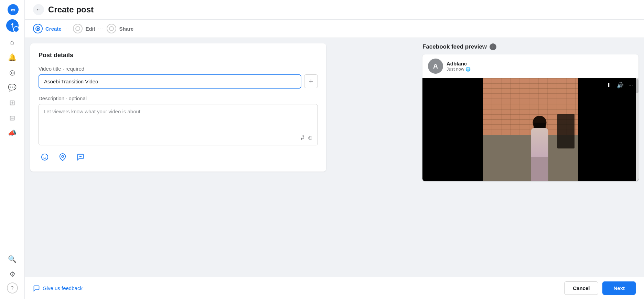  What do you see at coordinates (530, 47) in the screenshot?
I see `preview-header: Facebook feed preview i` at bounding box center [530, 47].